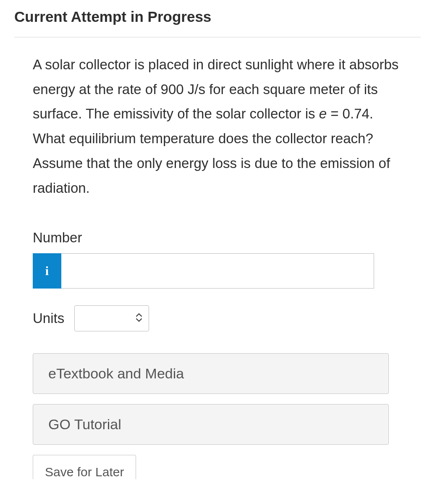 The width and height of the screenshot is (435, 504). What do you see at coordinates (211, 374) in the screenshot?
I see `etextbook-button: eTextbook and Media` at bounding box center [211, 374].